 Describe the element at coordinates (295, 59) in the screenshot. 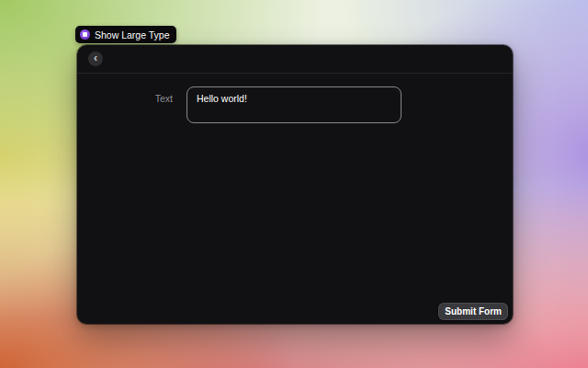

I see `window-header: ‹` at that location.